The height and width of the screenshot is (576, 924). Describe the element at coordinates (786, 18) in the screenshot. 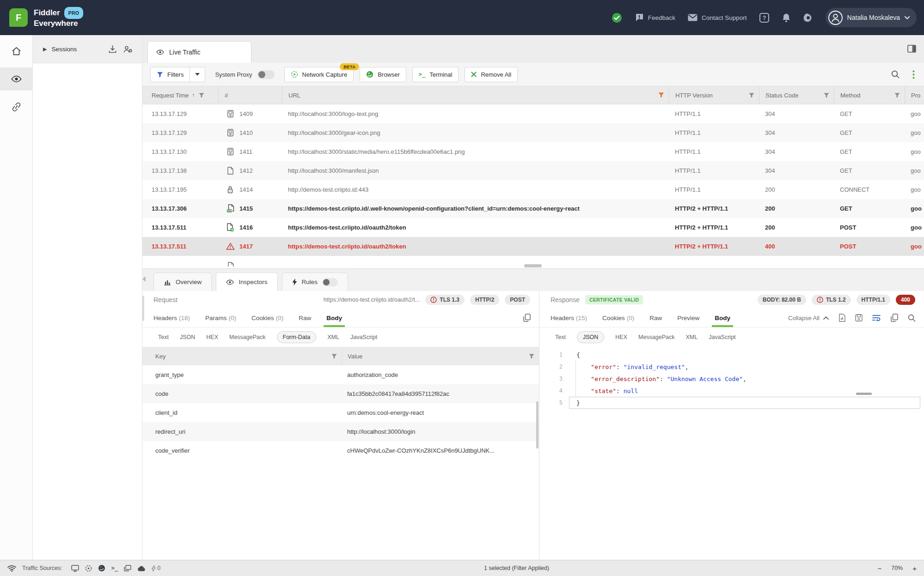

I see `notifications-bell-button` at that location.